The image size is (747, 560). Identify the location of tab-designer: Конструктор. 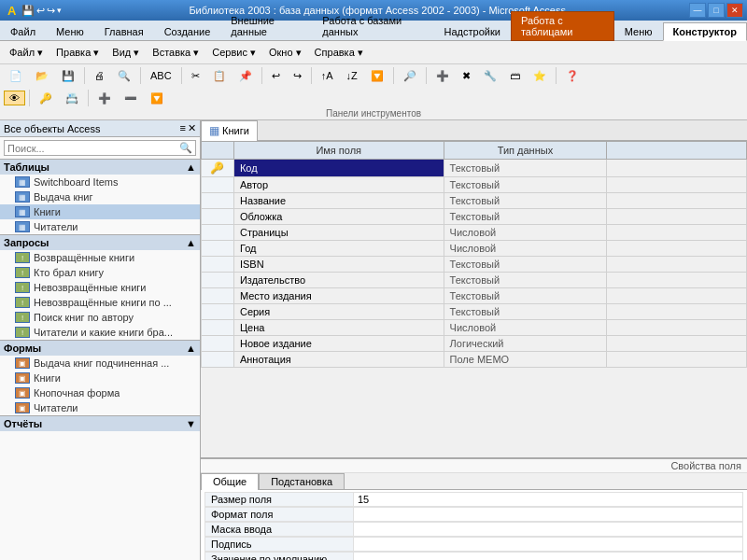
(705, 32).